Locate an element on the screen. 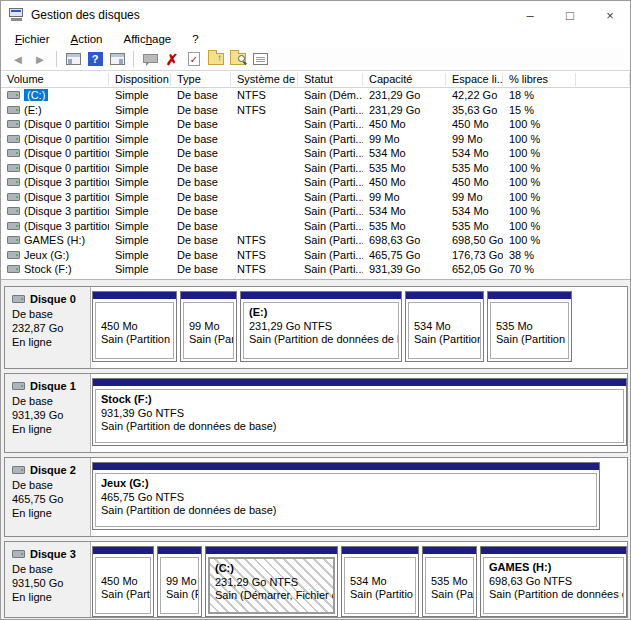  col-espace-libre: Espace li... is located at coordinates (474, 80).